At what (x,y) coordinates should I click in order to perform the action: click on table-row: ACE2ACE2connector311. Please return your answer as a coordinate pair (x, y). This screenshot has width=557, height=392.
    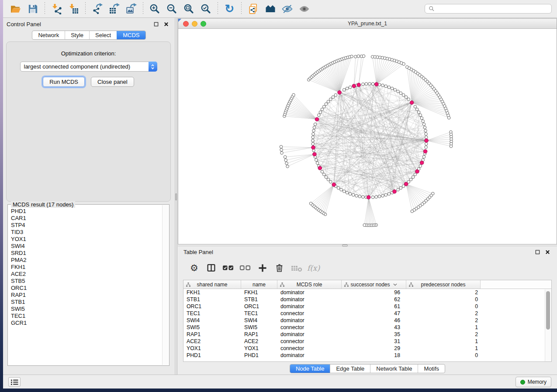
    Looking at the image, I should click on (367, 341).